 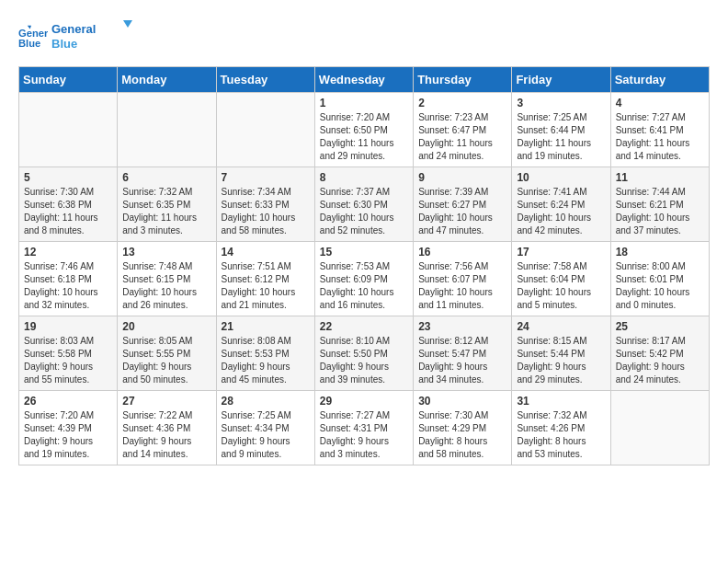 What do you see at coordinates (364, 361) in the screenshot?
I see `cell-content: Sunrise: 8:10 AM Sunset: 5:50 PM Dayligh…` at bounding box center [364, 361].